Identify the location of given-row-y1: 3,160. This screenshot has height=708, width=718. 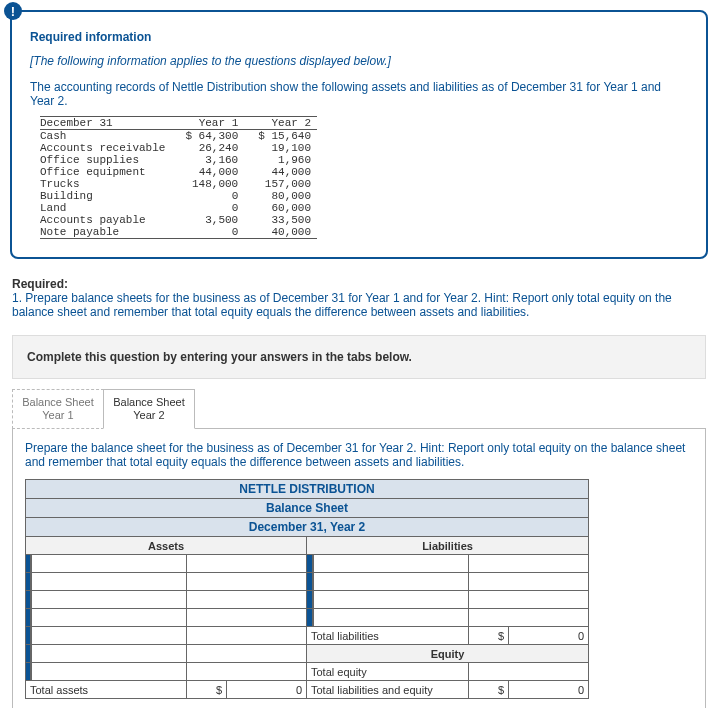
(208, 160).